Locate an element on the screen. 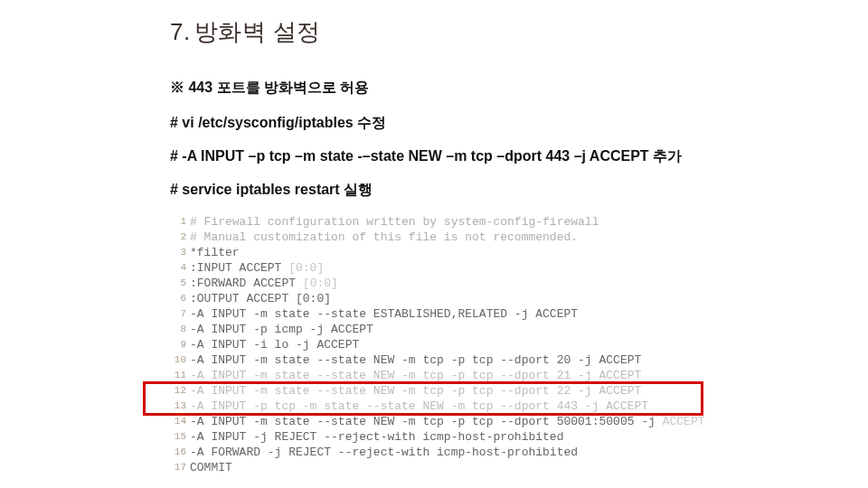 The width and height of the screenshot is (868, 488). line-number: 15 is located at coordinates (178, 437).